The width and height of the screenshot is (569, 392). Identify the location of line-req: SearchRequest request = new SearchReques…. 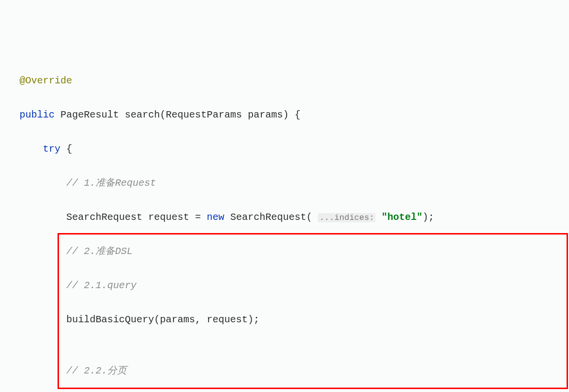
(294, 217).